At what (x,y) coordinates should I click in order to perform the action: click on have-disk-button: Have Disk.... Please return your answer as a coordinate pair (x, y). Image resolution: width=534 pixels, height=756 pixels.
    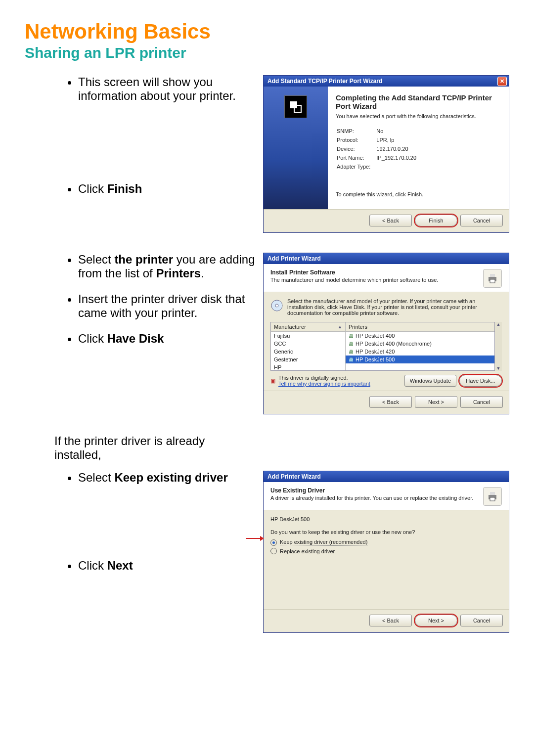
    Looking at the image, I should click on (481, 381).